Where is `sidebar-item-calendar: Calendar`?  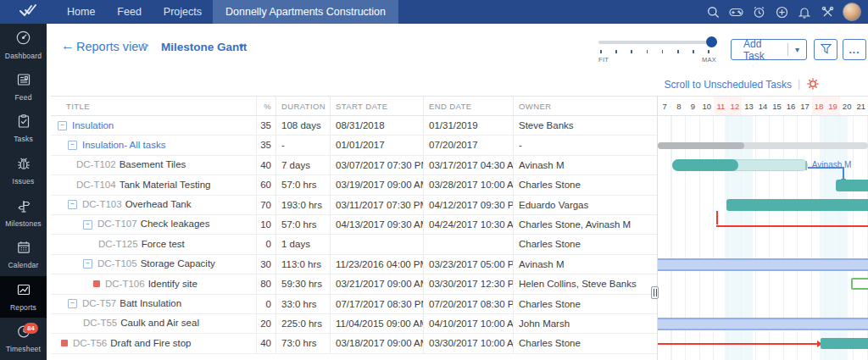 sidebar-item-calendar: Calendar is located at coordinates (24, 255).